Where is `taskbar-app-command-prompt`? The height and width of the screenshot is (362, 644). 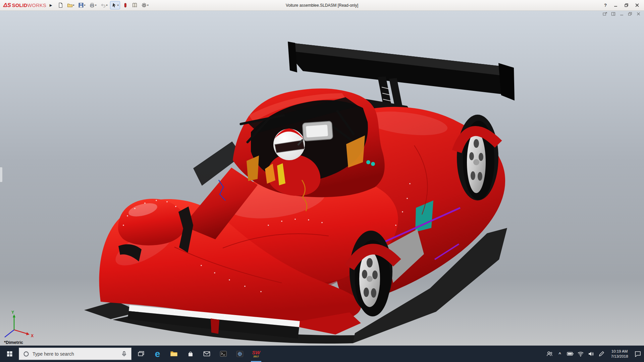 taskbar-app-command-prompt is located at coordinates (223, 354).